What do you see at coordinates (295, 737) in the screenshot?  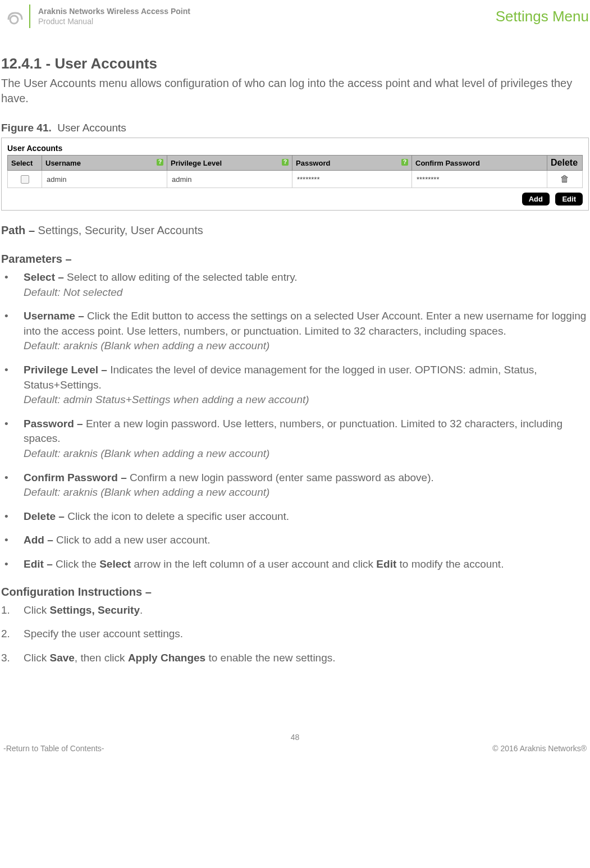 I see `page-number: 48` at bounding box center [295, 737].